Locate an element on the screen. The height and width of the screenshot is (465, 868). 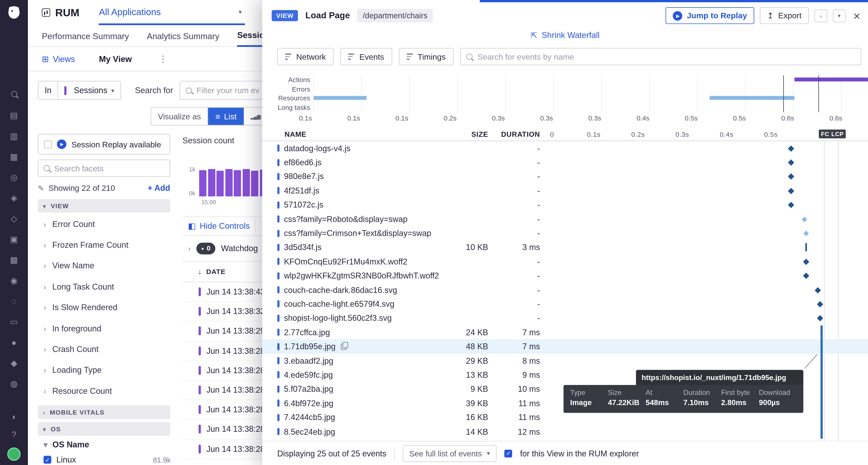
facet-option-linux: ✓ Linux 81.9k is located at coordinates (107, 460).